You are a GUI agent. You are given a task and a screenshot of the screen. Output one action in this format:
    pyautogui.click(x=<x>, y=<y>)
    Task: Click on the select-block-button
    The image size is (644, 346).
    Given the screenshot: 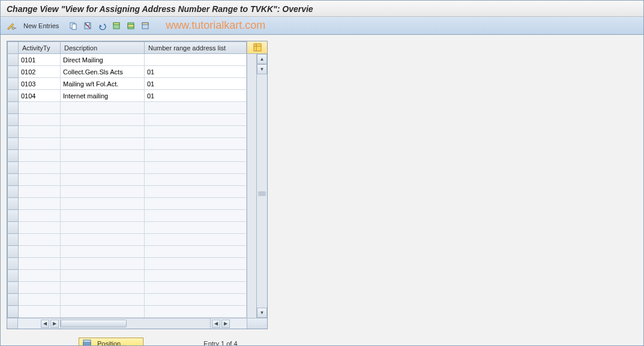 What is the action you would take?
    pyautogui.click(x=131, y=26)
    